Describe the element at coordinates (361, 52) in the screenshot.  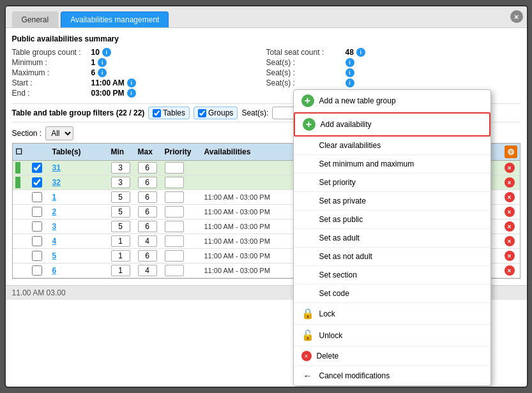
I see `seat-count-info-icon: i` at that location.